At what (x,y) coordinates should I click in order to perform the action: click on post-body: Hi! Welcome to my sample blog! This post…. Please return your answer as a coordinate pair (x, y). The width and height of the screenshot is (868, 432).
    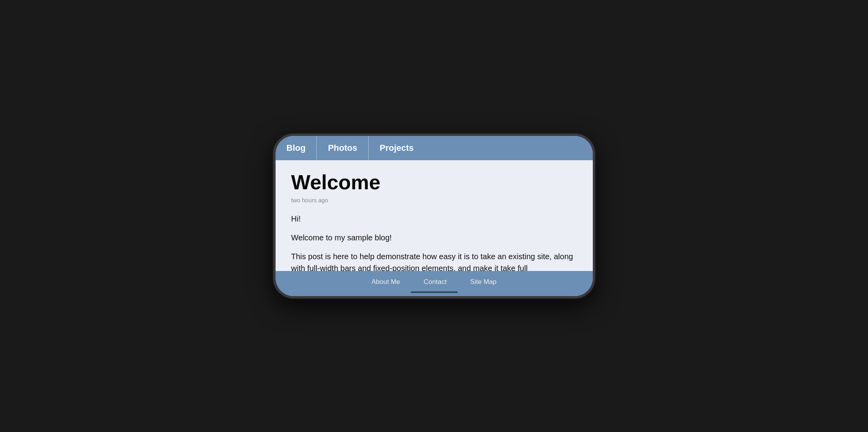
    Looking at the image, I should click on (434, 242).